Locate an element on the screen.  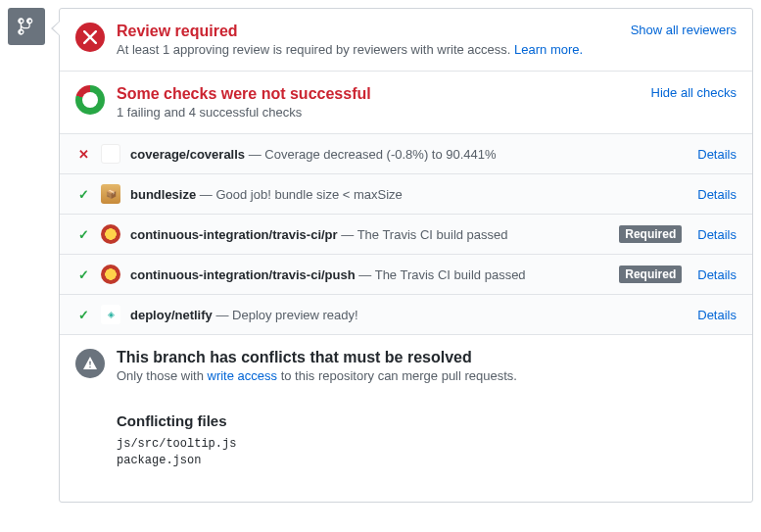
conflicts-desc: Only those with write access to this rep… is located at coordinates (427, 376).